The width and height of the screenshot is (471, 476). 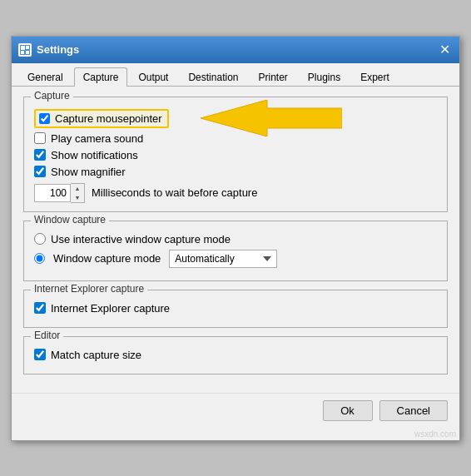 What do you see at coordinates (236, 308) in the screenshot?
I see `ie-capture-row: Internet Explorer capture` at bounding box center [236, 308].